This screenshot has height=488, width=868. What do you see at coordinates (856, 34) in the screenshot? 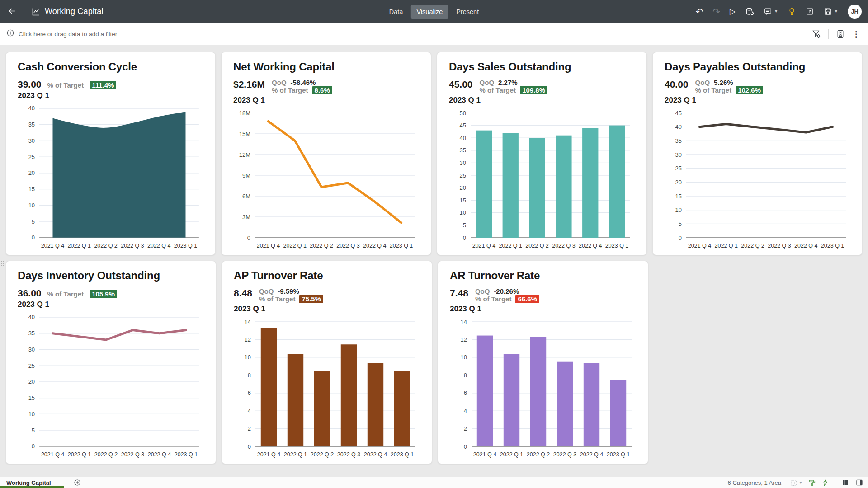
I see `more-options-kebab-icon: ⋮` at bounding box center [856, 34].